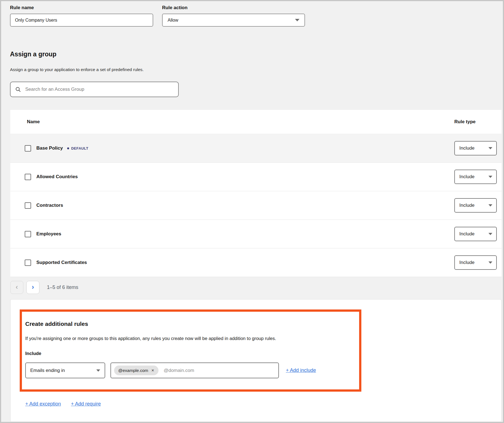 The height and width of the screenshot is (423, 504). Describe the element at coordinates (136, 370) in the screenshot. I see `email-domain-chip: @example.com ✕` at that location.